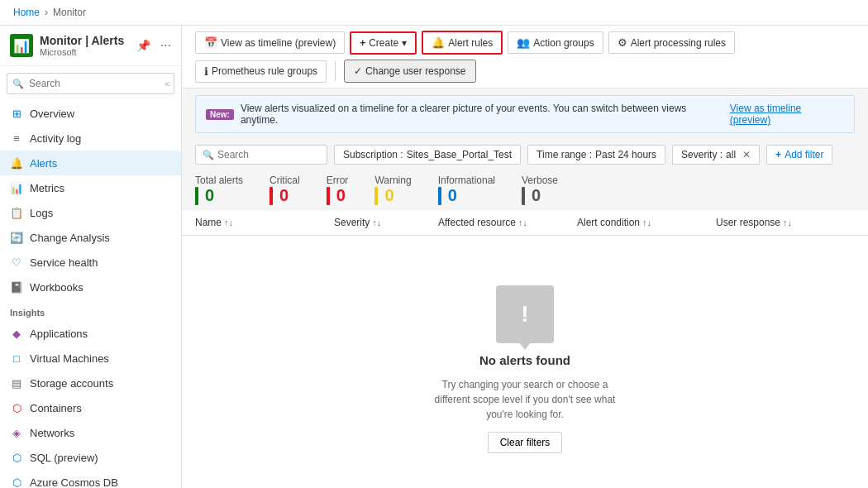  What do you see at coordinates (482, 114) in the screenshot?
I see `info-banner-text: View alerts visualized on a timeline for…` at bounding box center [482, 114].